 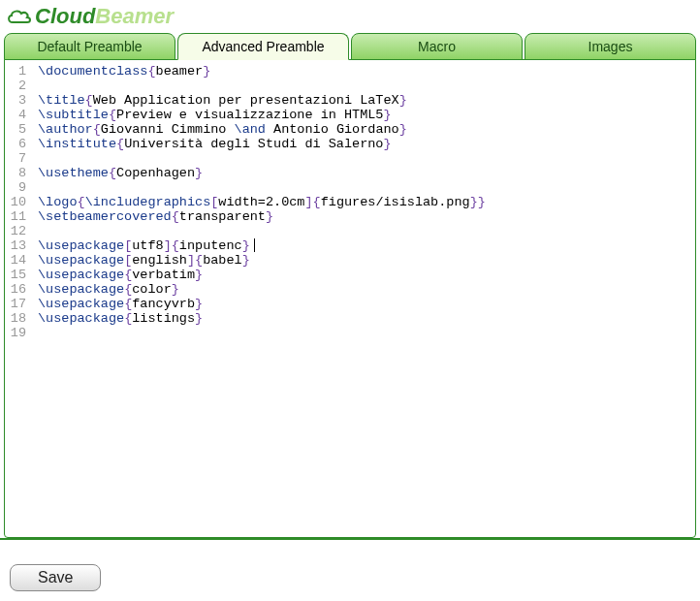 I want to click on app-logo: CloudBeamer, so click(x=350, y=16).